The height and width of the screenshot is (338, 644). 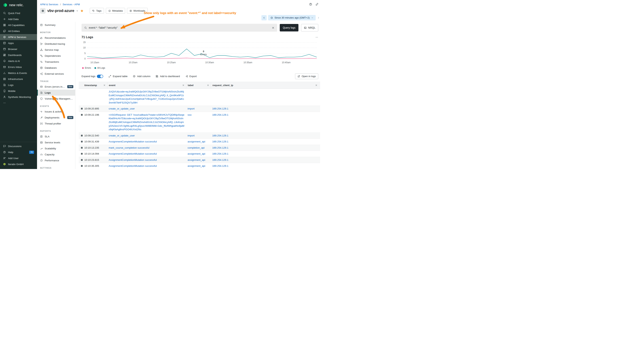 What do you see at coordinates (200, 97) in the screenshot?
I see `log-row: JUQVU&code=eyJraWQiOiJjcGltY29yZV8wOTl1M…` at bounding box center [200, 97].